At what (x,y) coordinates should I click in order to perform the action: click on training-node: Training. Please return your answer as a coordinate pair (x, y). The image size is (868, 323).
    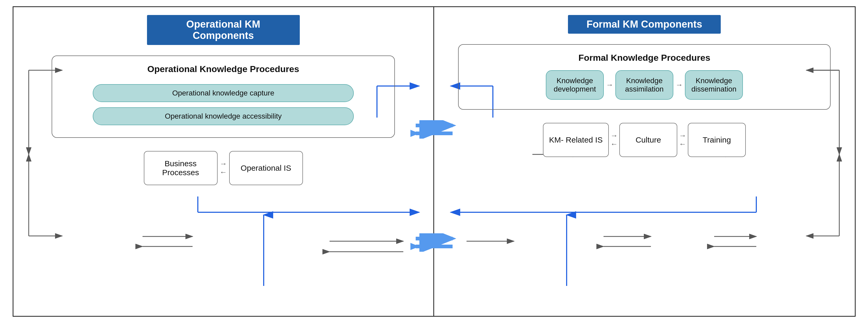
    Looking at the image, I should click on (717, 140).